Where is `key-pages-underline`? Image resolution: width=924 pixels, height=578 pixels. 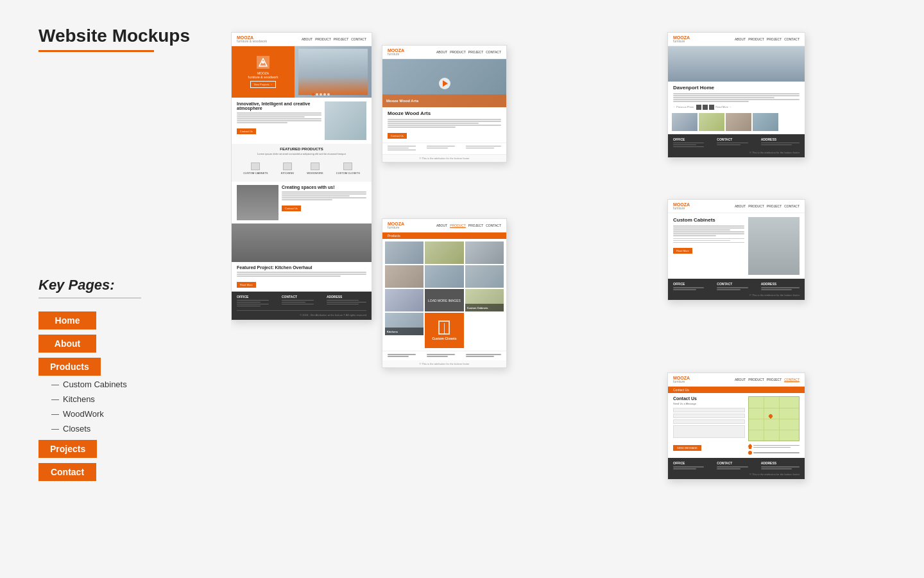
key-pages-underline is located at coordinates (90, 298).